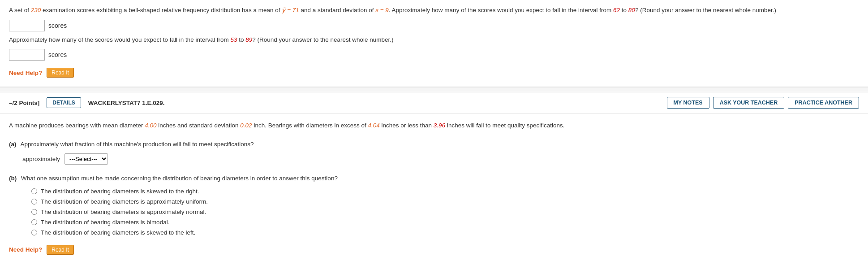  What do you see at coordinates (434, 103) in the screenshot?
I see `problem-header: –/2 Points] DETAILS WACKERLYSTAT7 1.E.02…` at bounding box center [434, 103].